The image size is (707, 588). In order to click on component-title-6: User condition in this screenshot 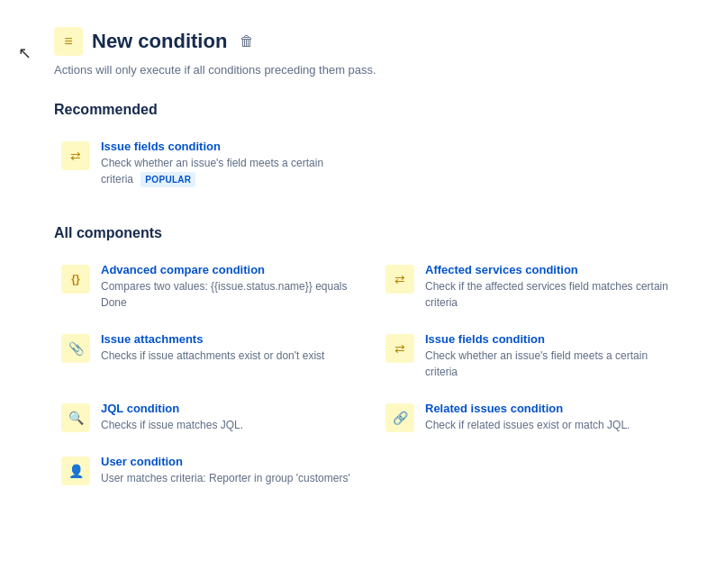, I will do `click(225, 461)`.